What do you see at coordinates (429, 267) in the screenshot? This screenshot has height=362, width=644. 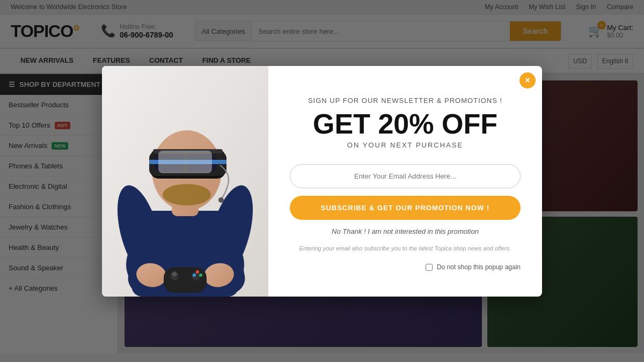 I see `dont-show-checkbox` at bounding box center [429, 267].